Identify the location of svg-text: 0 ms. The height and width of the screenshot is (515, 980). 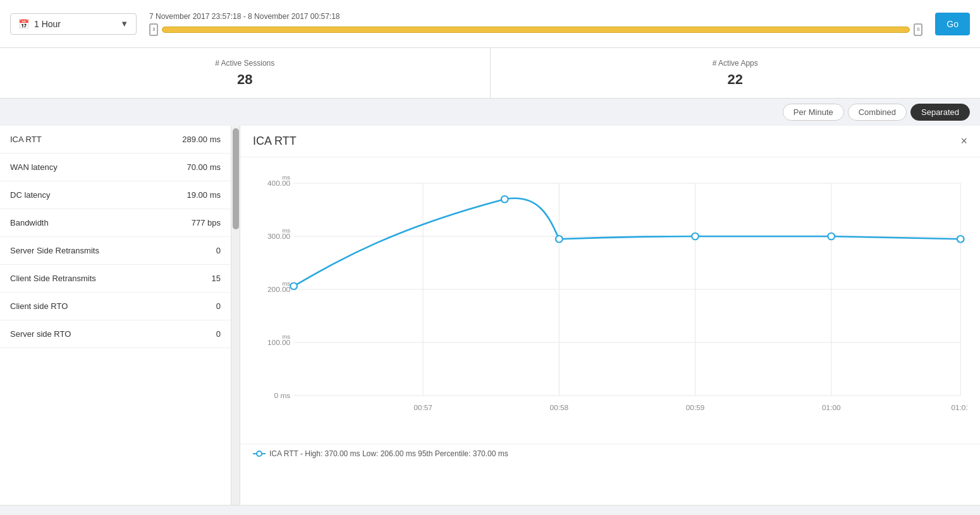
(283, 396).